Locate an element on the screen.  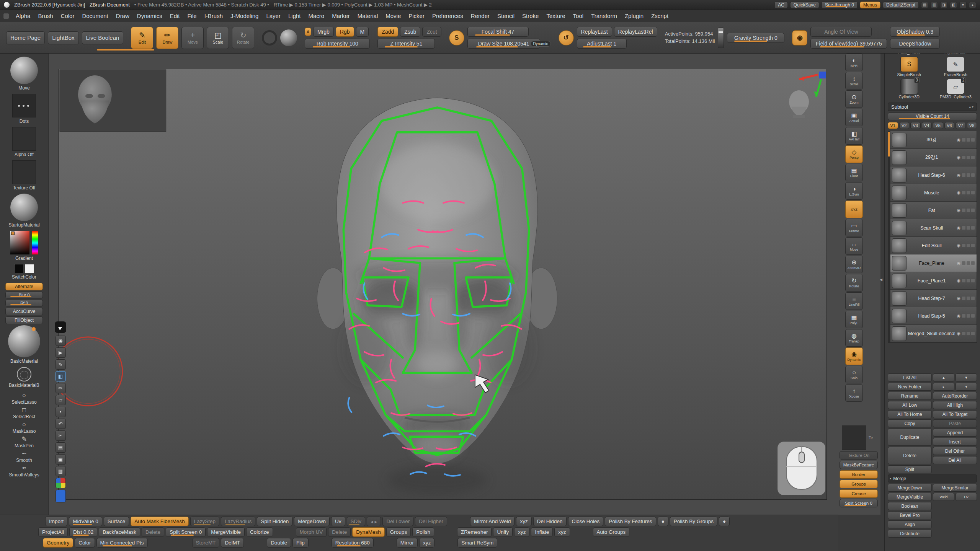
main-color-swatch is located at coordinates (19, 269).